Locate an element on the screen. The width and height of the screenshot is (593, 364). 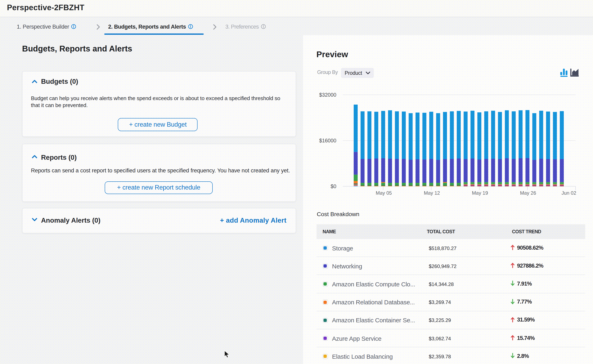
svg-text: May 05 is located at coordinates (384, 193).